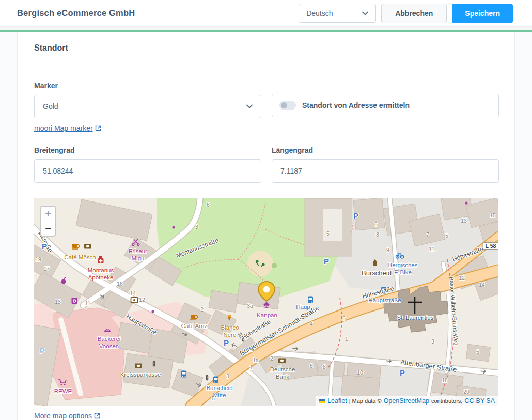 Image resolution: width=532 pixels, height=420 pixels. I want to click on language-select: Deutsch, so click(337, 13).